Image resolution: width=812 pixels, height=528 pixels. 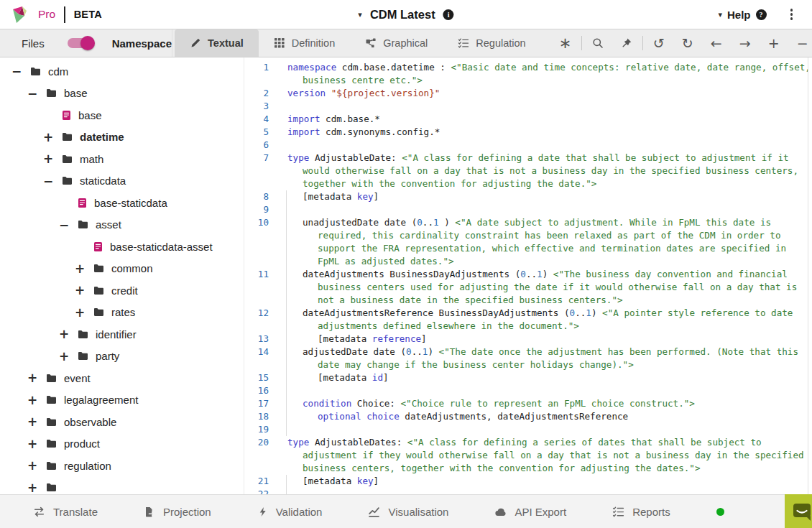 What do you see at coordinates (122, 466) in the screenshot?
I see `tree-item-regulation: +regulation` at bounding box center [122, 466].